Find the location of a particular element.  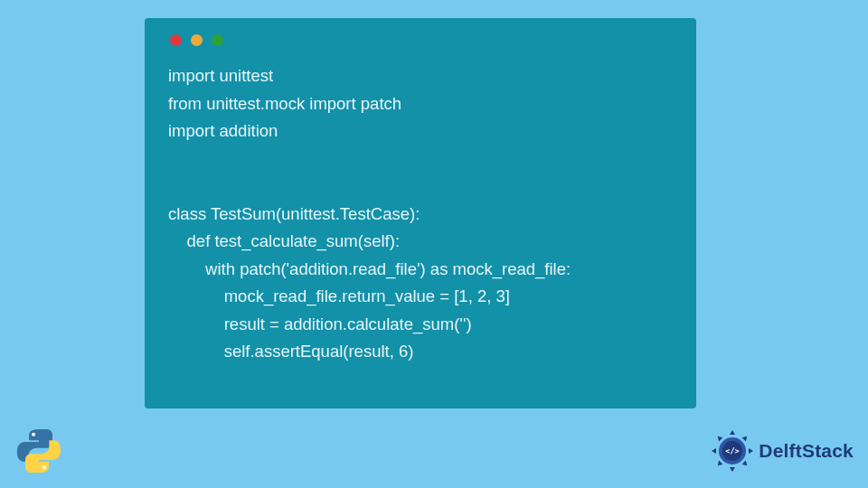

code-line: import unittest is located at coordinates (221, 76).